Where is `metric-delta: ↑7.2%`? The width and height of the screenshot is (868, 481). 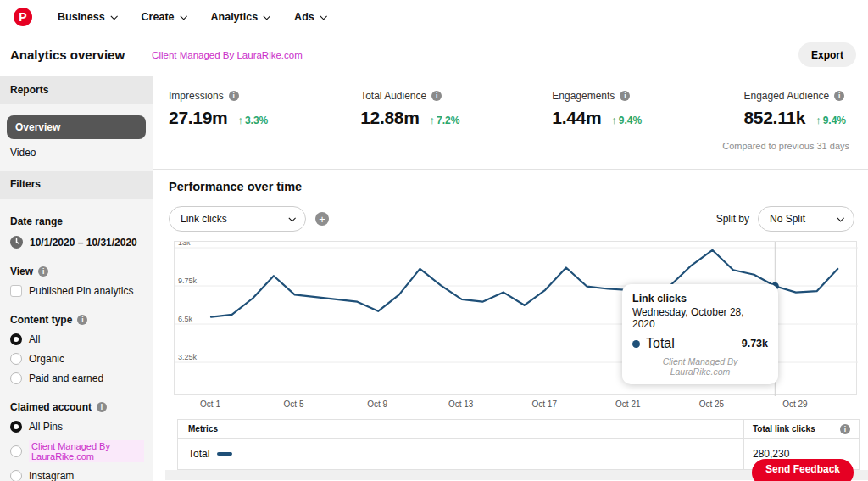
metric-delta: ↑7.2% is located at coordinates (445, 120).